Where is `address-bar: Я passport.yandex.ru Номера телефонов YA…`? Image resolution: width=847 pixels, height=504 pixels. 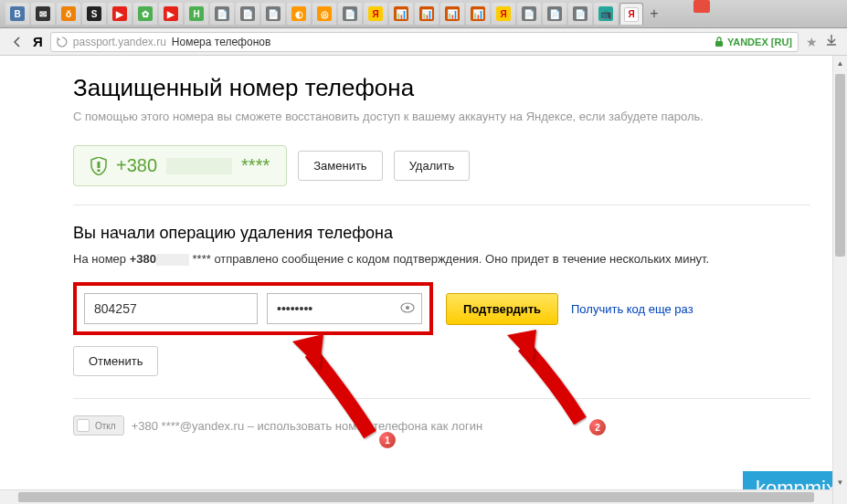 address-bar: Я passport.yandex.ru Номера телефонов YA… is located at coordinates (424, 42).